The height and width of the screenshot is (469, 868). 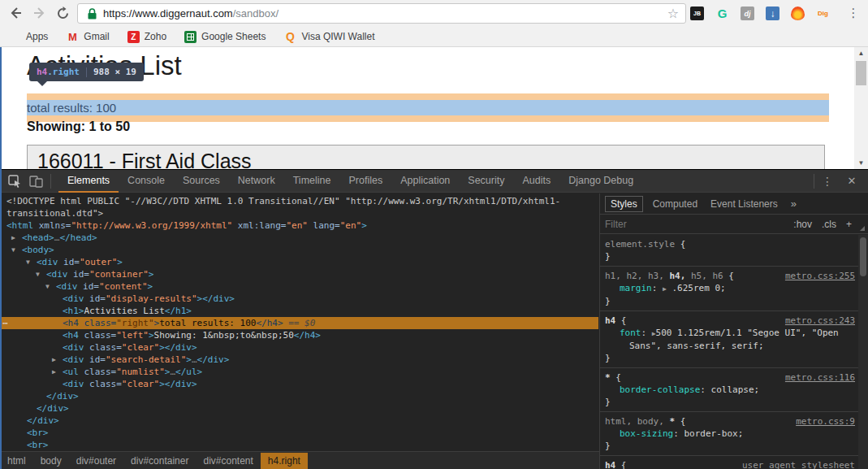 What do you see at coordinates (863, 352) in the screenshot?
I see `styles-scrollbar` at bounding box center [863, 352].